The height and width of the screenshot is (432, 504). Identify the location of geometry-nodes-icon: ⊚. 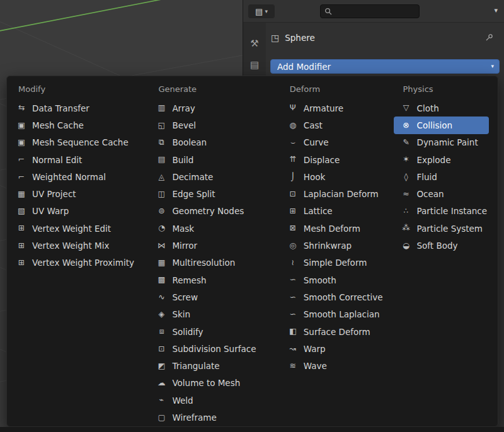
(161, 212).